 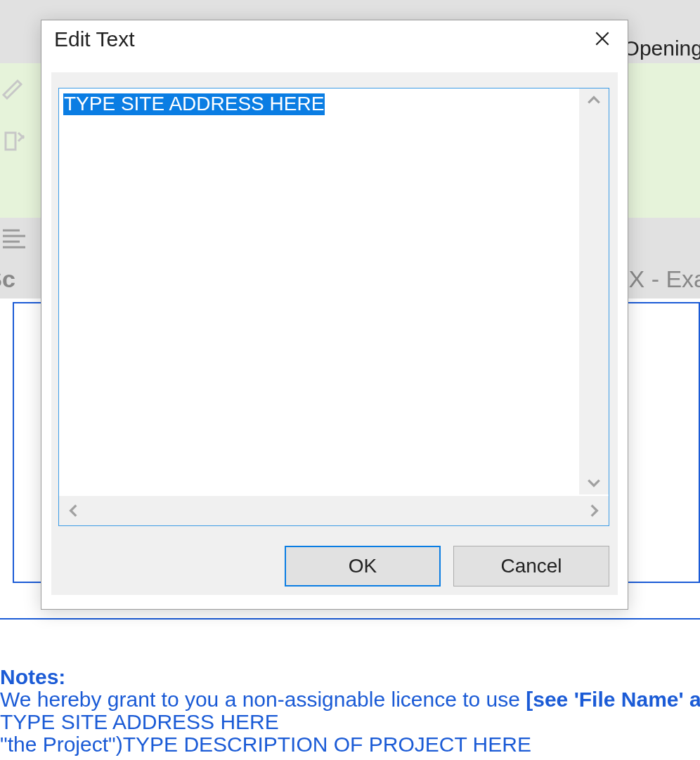 What do you see at coordinates (594, 511) in the screenshot?
I see `scroll-right-button` at bounding box center [594, 511].